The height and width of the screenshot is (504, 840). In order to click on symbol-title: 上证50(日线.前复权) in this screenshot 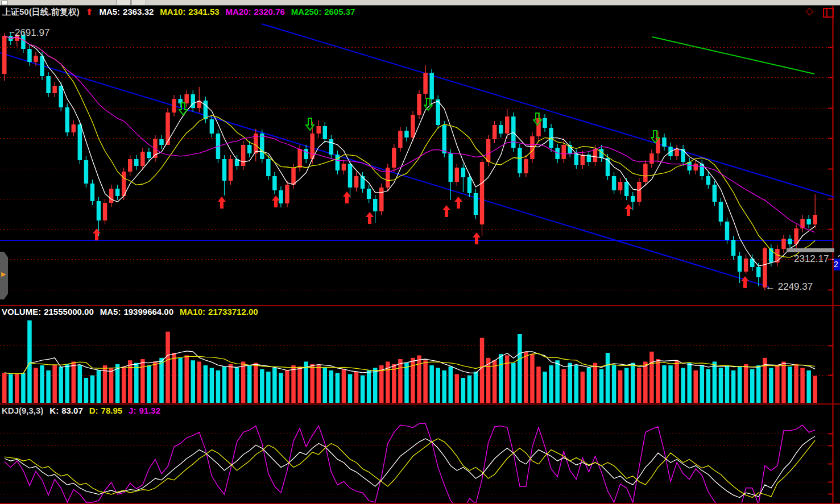, I will do `click(41, 13)`.